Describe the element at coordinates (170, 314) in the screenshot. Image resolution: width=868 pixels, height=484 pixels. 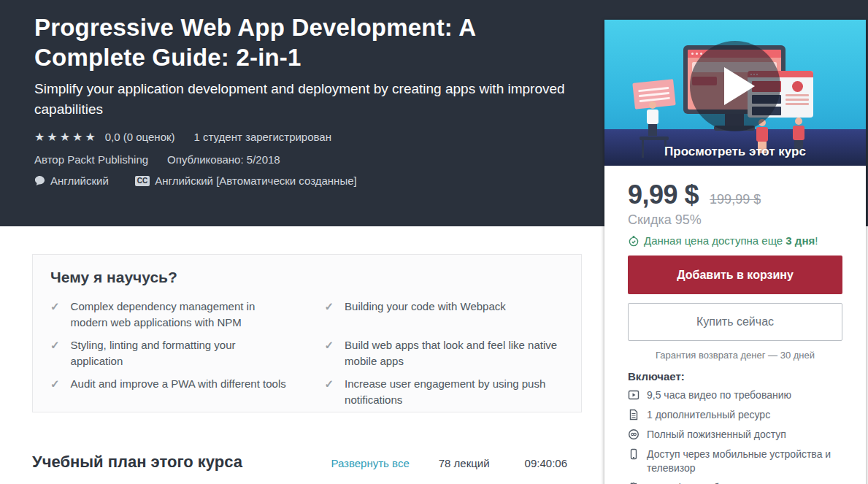
I see `learn-item: ✓ Complex dependency management in moder…` at that location.